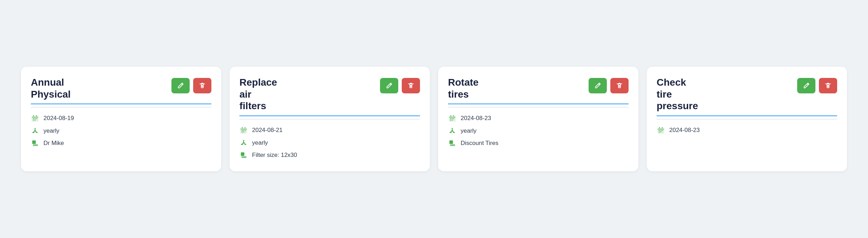 This screenshot has height=238, width=868. What do you see at coordinates (121, 119) in the screenshot?
I see `card-annual-physical: AnnualPhysical` at bounding box center [121, 119].